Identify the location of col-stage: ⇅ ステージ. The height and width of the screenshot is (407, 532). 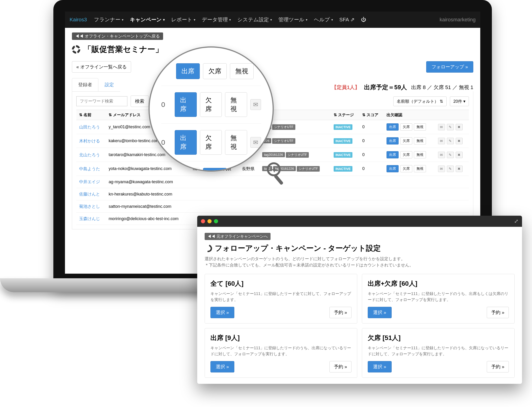
(345, 115).